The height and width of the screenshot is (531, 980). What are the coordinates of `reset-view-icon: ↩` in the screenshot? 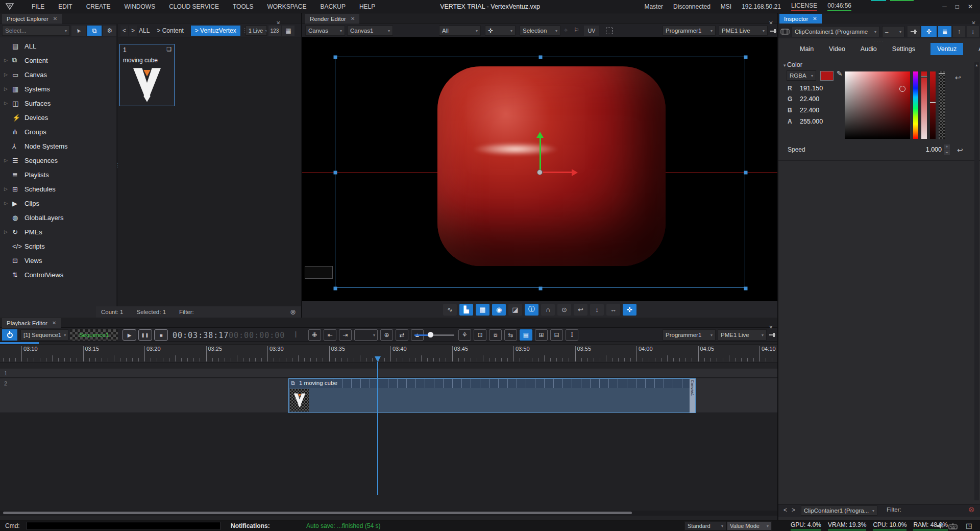 It's located at (581, 309).